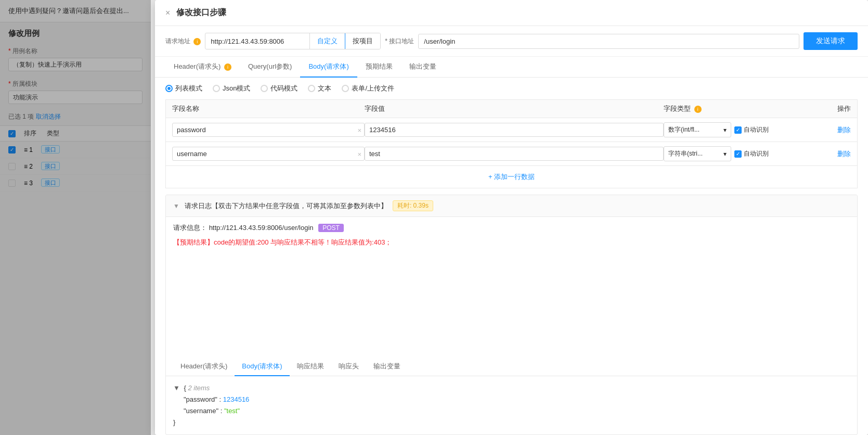 Image resolution: width=868 pixels, height=435 pixels. What do you see at coordinates (232, 411) in the screenshot?
I see `json-username-value: "test"` at bounding box center [232, 411].